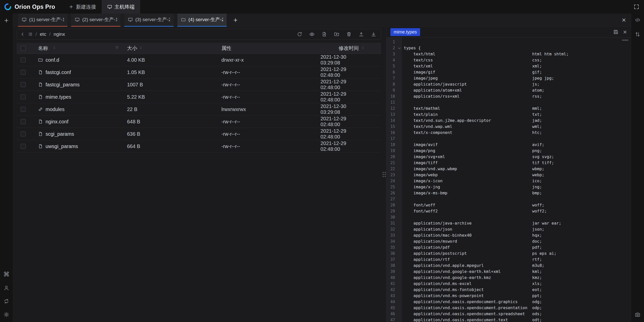  Describe the element at coordinates (30, 34) in the screenshot. I see `breadcrumb-root-button` at that location.